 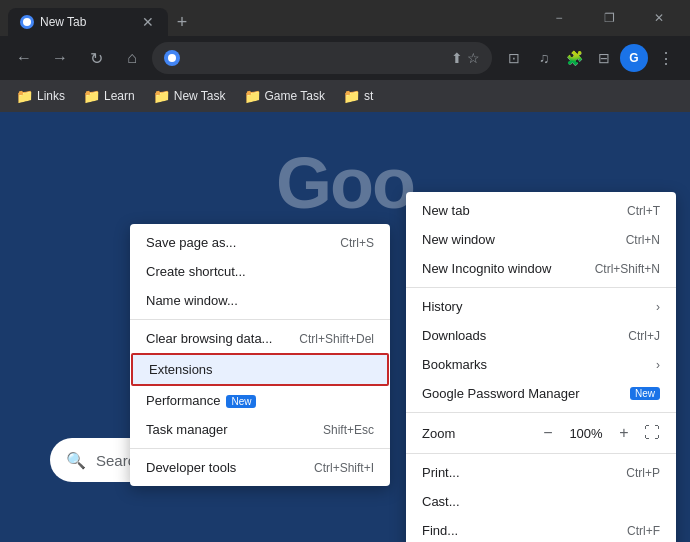 I want to click on submenu-save-page: Save page as... Ctrl+S, so click(x=260, y=242).